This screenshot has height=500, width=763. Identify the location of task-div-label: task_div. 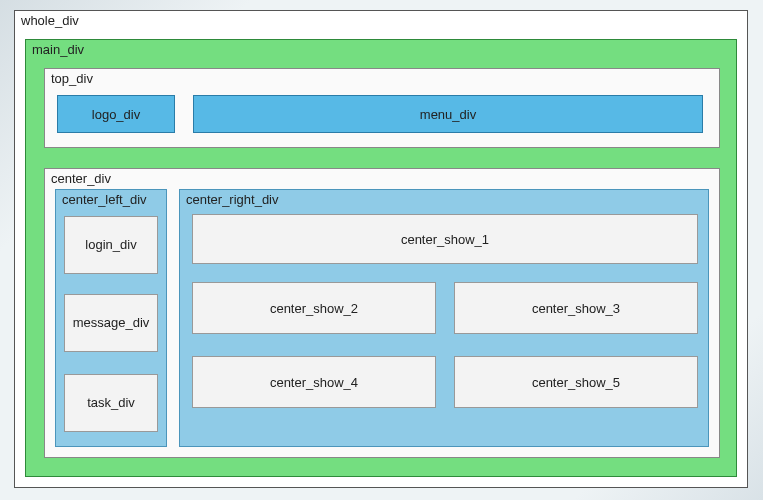
(111, 403).